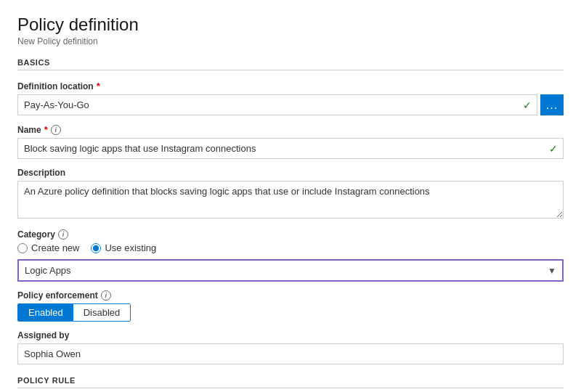 This screenshot has height=392, width=581. Describe the element at coordinates (290, 64) in the screenshot. I see `basics-section-header: BASICS` at that location.